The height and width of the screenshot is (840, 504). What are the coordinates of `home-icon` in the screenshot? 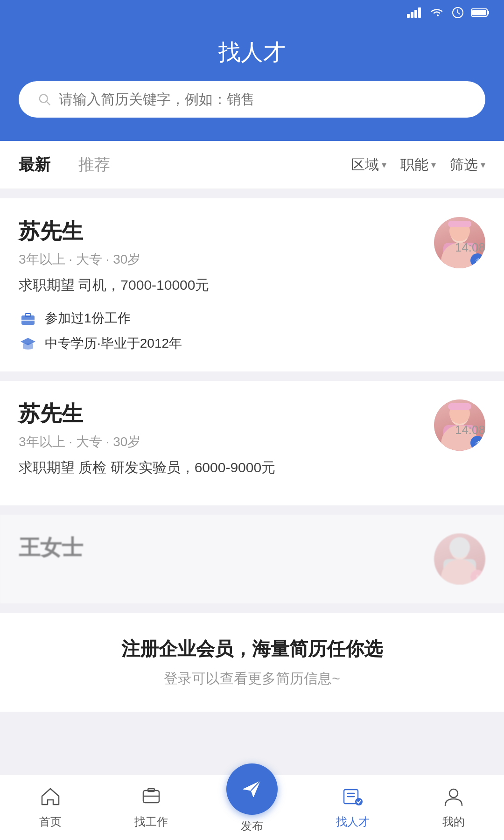 It's located at (50, 798).